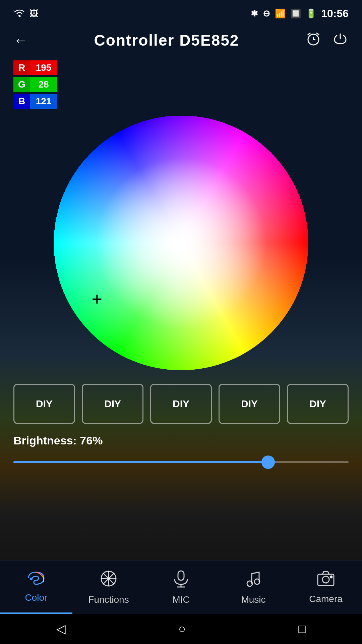 The image size is (362, 644). Describe the element at coordinates (113, 404) in the screenshot. I see `diy-button-2: DIY` at that location.